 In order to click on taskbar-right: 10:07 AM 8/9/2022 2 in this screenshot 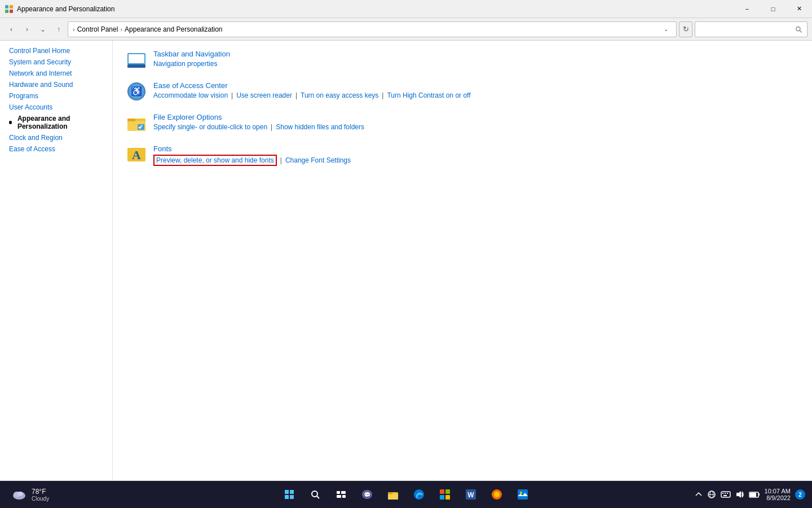, I will do `click(750, 494)`.